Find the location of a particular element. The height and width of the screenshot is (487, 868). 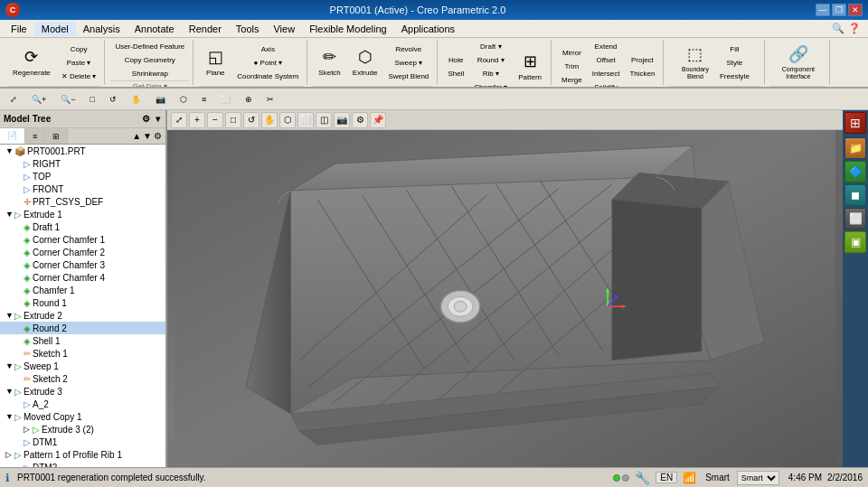

view-rotate: ↺ is located at coordinates (113, 99).